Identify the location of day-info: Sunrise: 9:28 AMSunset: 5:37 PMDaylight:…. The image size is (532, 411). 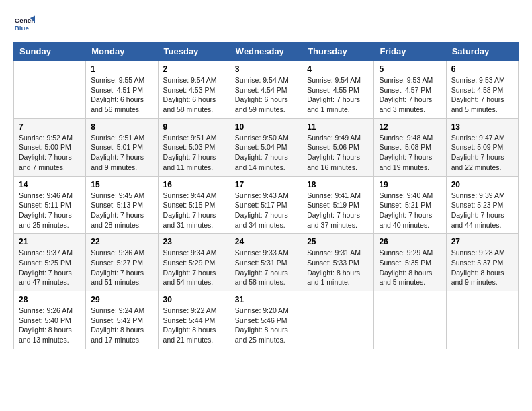
(482, 267).